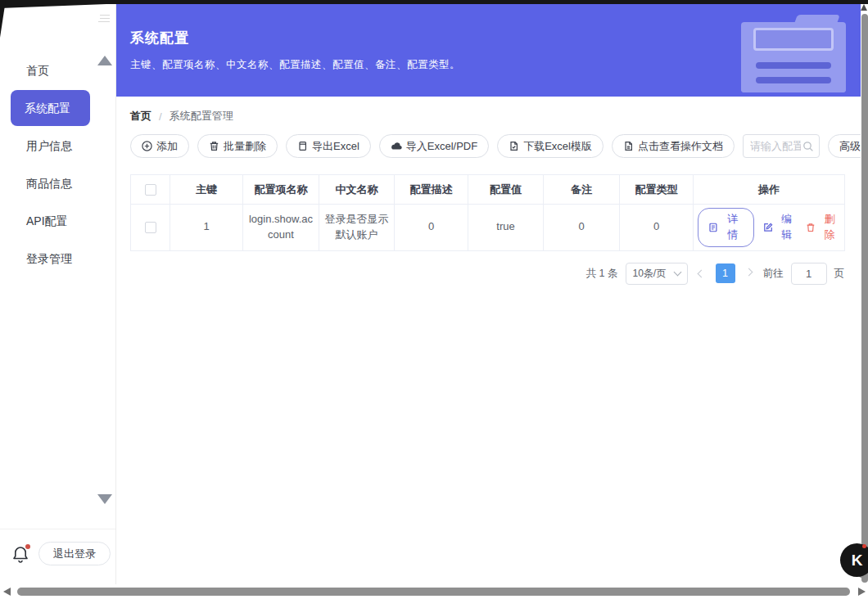 This screenshot has width=868, height=599. I want to click on column-header: 配置类型, so click(657, 190).